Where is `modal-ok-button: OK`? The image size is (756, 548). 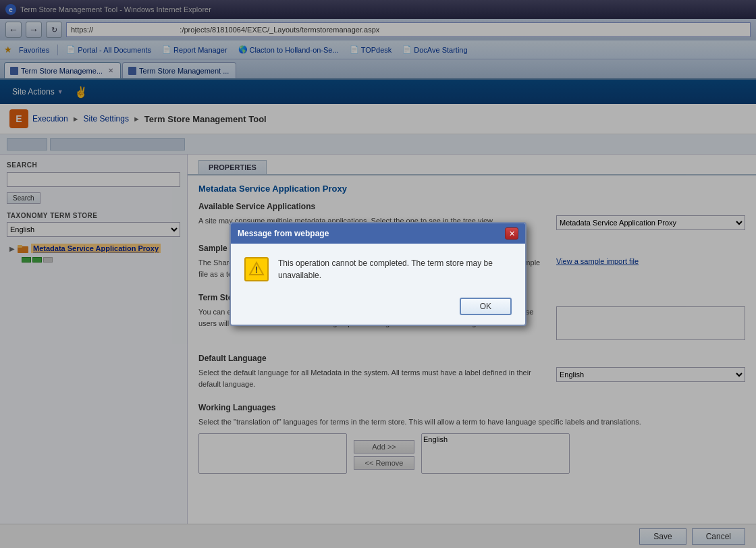
modal-ok-button: OK is located at coordinates (486, 306).